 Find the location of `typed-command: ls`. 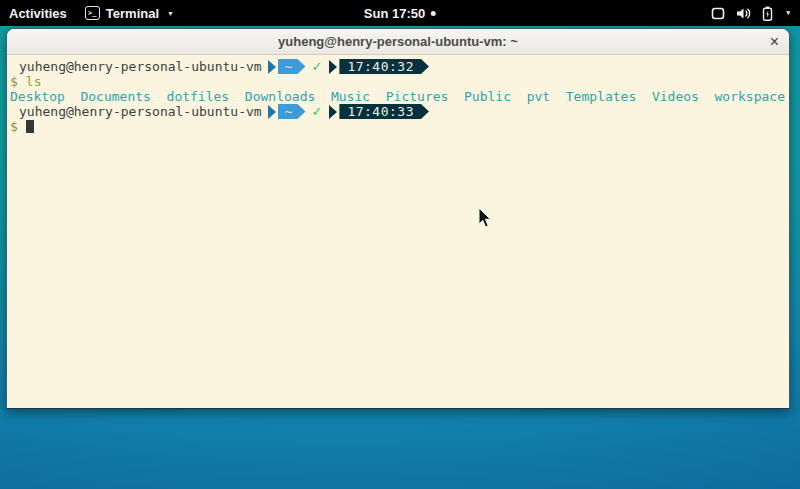

typed-command: ls is located at coordinates (34, 82).